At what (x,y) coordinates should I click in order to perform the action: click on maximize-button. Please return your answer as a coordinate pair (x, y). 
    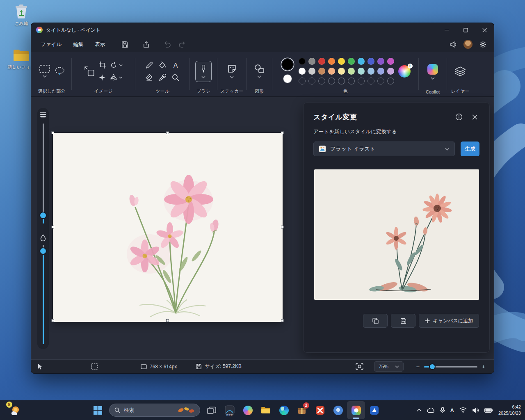
    Looking at the image, I should click on (466, 30).